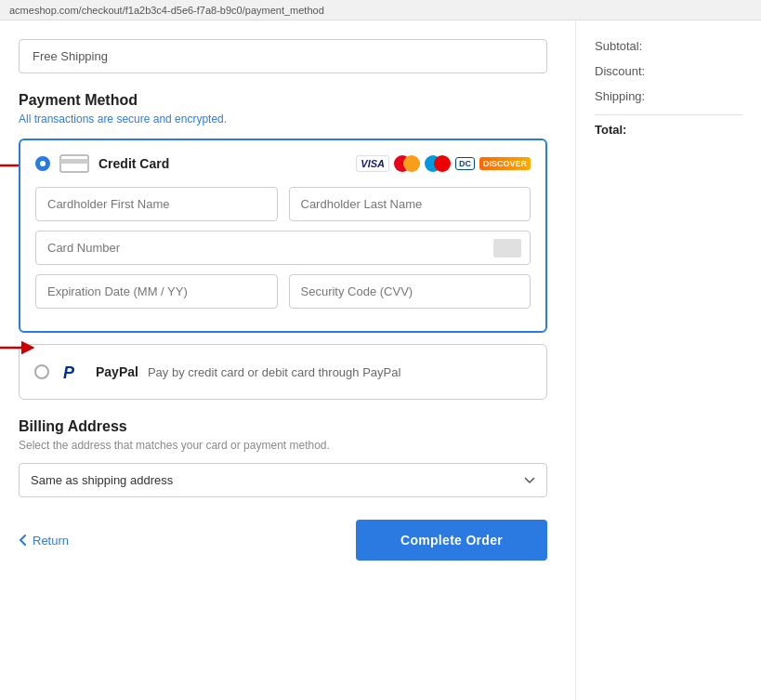  Describe the element at coordinates (619, 46) in the screenshot. I see `subtotal-label: Subtotal:` at that location.